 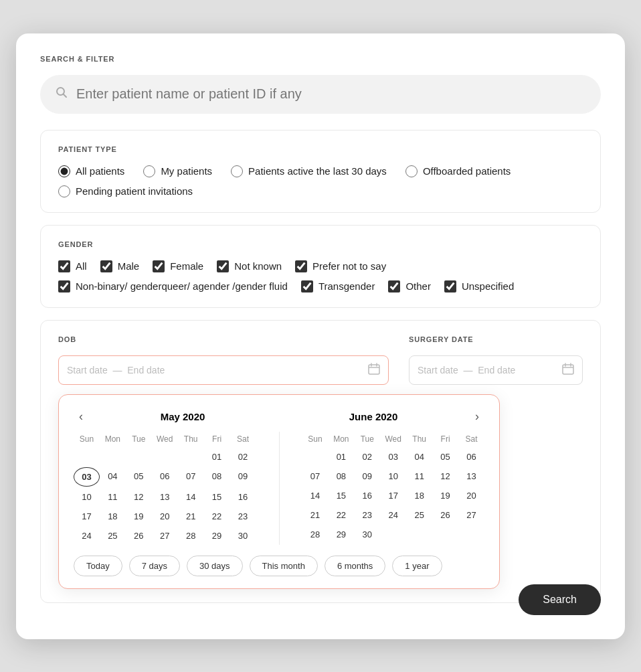 I want to click on checkbox-female: Female, so click(x=178, y=266).